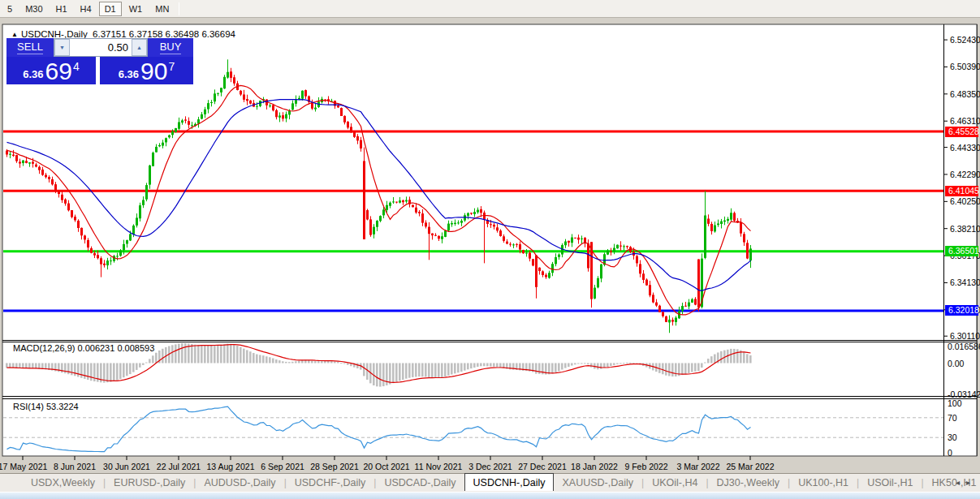  What do you see at coordinates (45, 407) in the screenshot?
I see `rsi-label: RSI(14) 53.3224` at bounding box center [45, 407].